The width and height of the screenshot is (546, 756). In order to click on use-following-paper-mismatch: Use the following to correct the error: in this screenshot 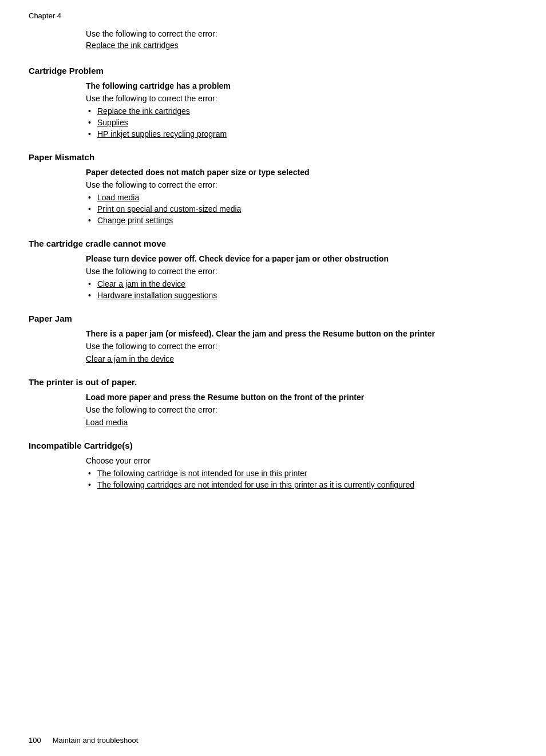, I will do `click(302, 185)`.